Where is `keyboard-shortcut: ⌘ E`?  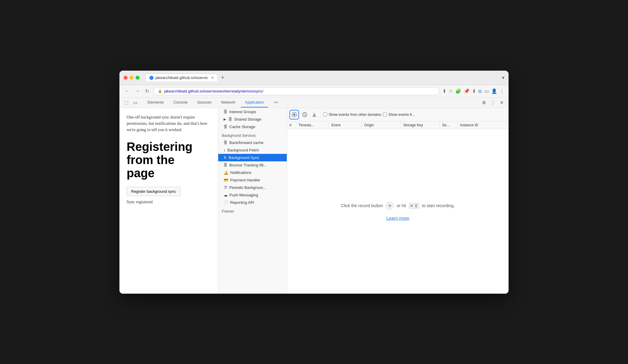
keyboard-shortcut: ⌘ E is located at coordinates (414, 206).